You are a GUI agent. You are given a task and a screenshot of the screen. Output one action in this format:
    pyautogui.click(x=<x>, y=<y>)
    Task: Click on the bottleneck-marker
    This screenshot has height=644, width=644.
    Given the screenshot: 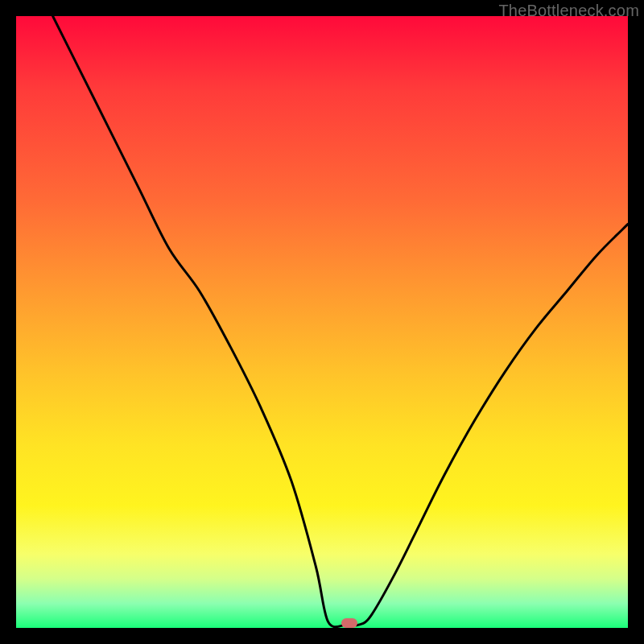 What is the action you would take?
    pyautogui.click(x=349, y=623)
    